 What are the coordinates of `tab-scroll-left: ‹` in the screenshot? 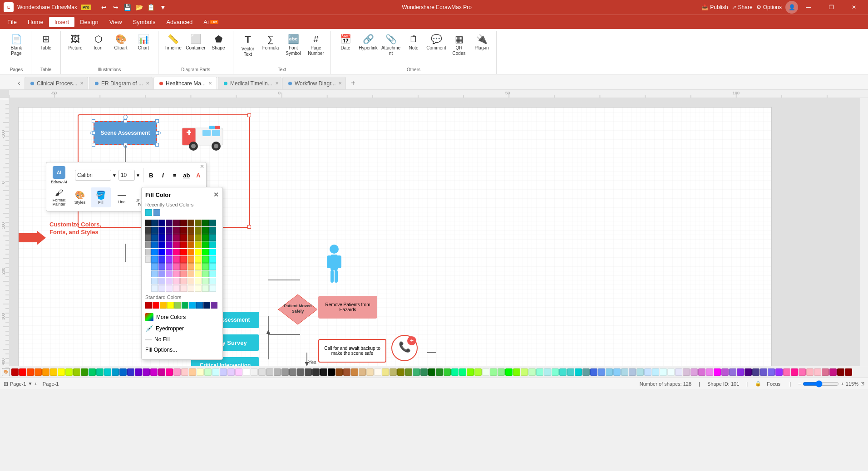 It's located at (19, 83).